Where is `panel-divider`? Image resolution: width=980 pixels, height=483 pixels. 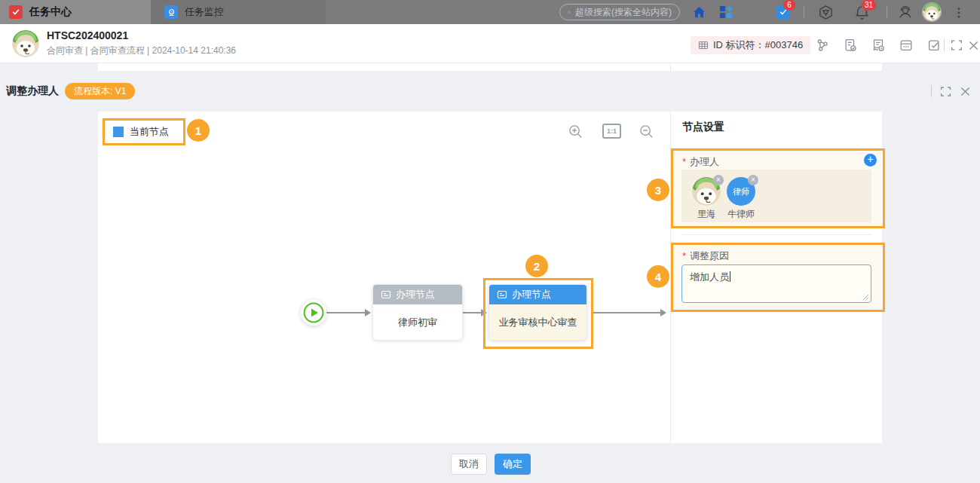 panel-divider is located at coordinates (671, 277).